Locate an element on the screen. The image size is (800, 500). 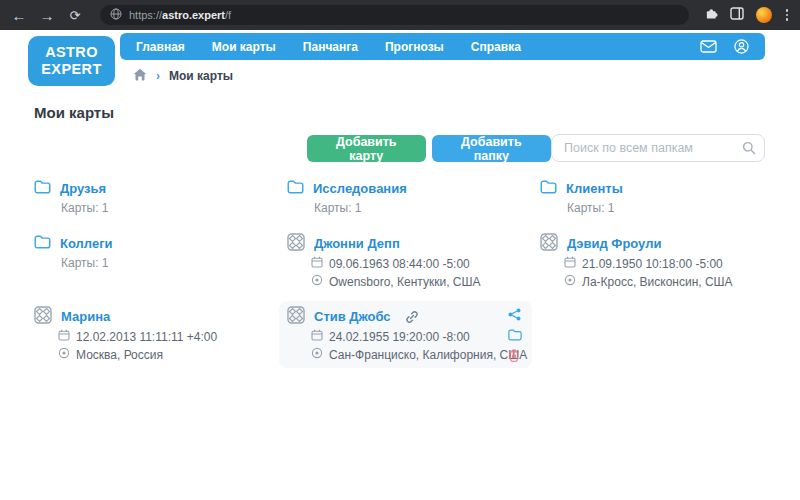
share-icon is located at coordinates (515, 314).